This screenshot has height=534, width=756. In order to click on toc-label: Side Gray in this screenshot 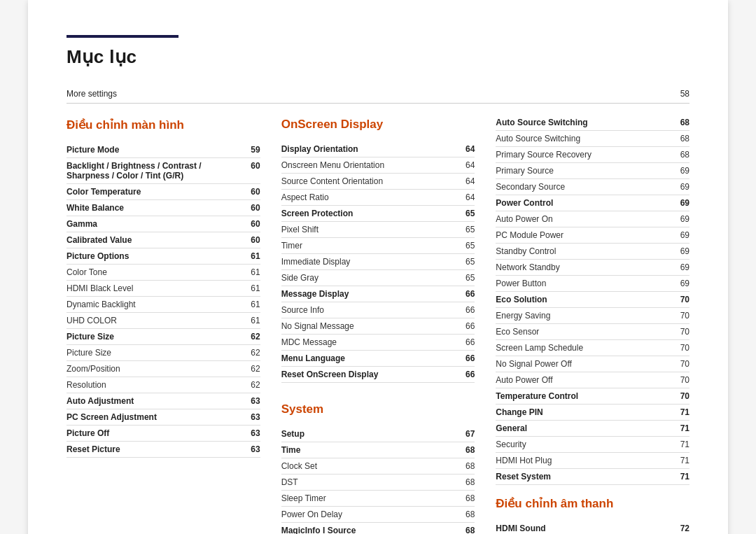, I will do `click(370, 278)`.